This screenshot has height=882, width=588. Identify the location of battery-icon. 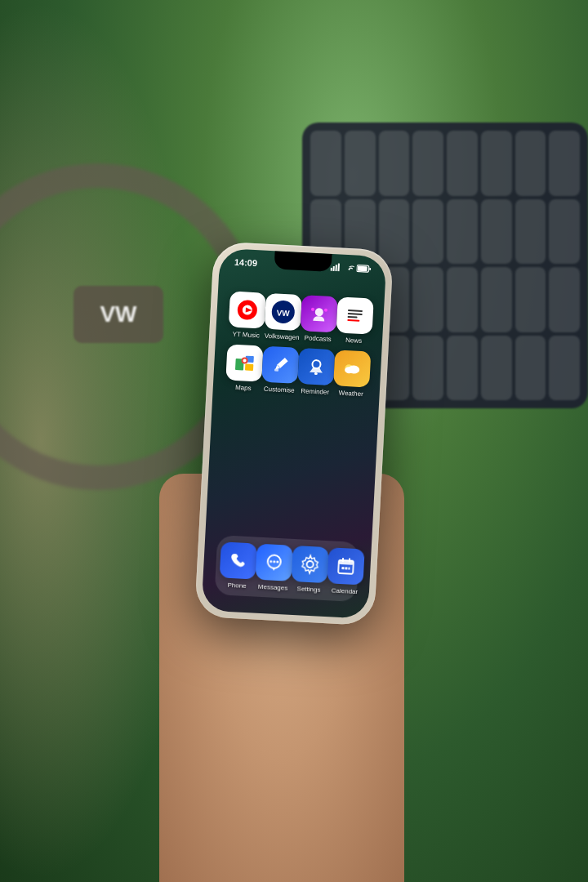
(363, 270).